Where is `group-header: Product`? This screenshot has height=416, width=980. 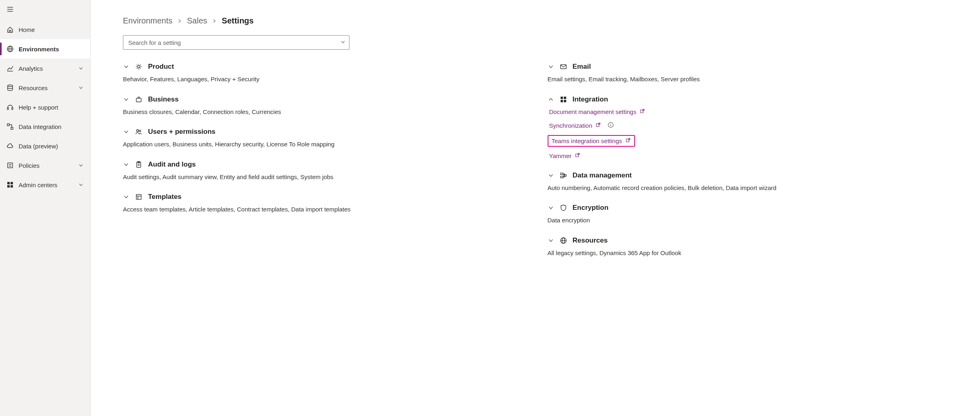 group-header: Product is located at coordinates (327, 67).